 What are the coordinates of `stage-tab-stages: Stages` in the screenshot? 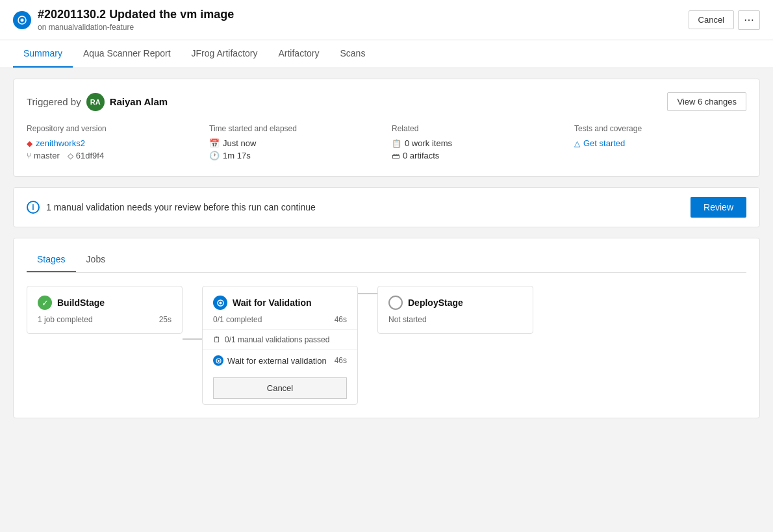 It's located at (51, 260).